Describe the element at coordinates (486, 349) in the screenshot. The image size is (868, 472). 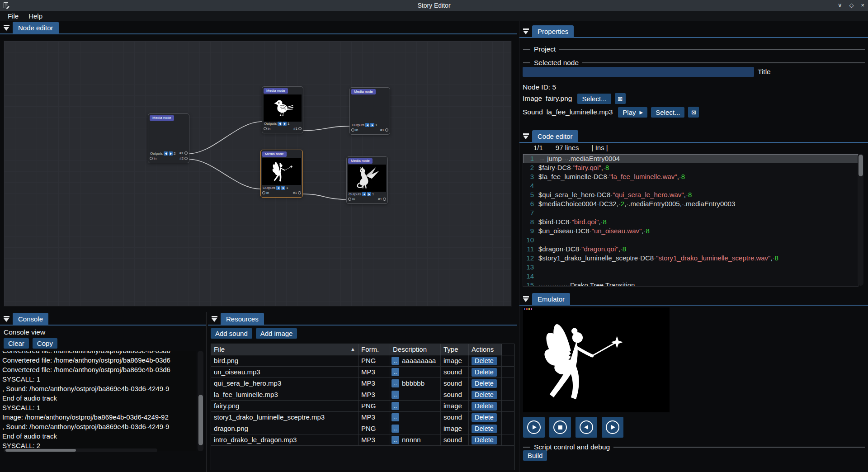
I see `column-header-actions: Actions` at that location.